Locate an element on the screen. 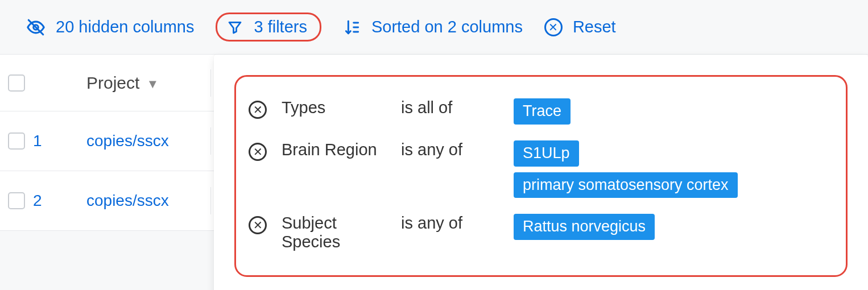 This screenshot has height=290, width=868. filter-tag: S1ULp is located at coordinates (546, 154).